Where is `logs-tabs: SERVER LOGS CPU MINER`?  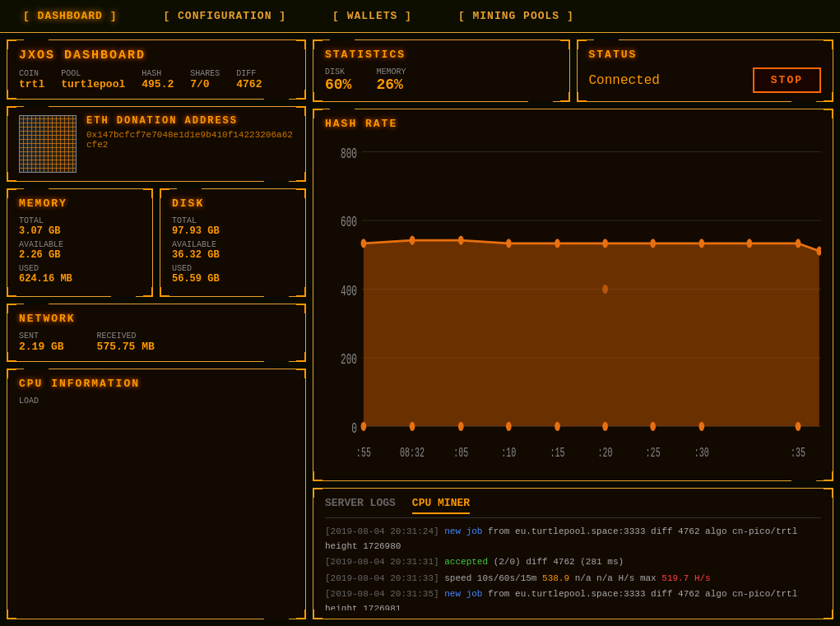
logs-tabs: SERVER LOGS CPU MINER is located at coordinates (573, 508).